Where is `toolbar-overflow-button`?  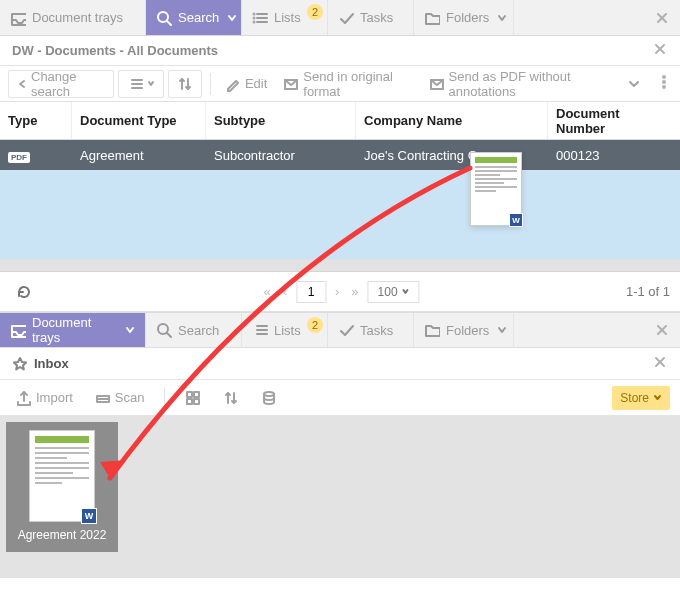
toolbar-overflow-button is located at coordinates (664, 84).